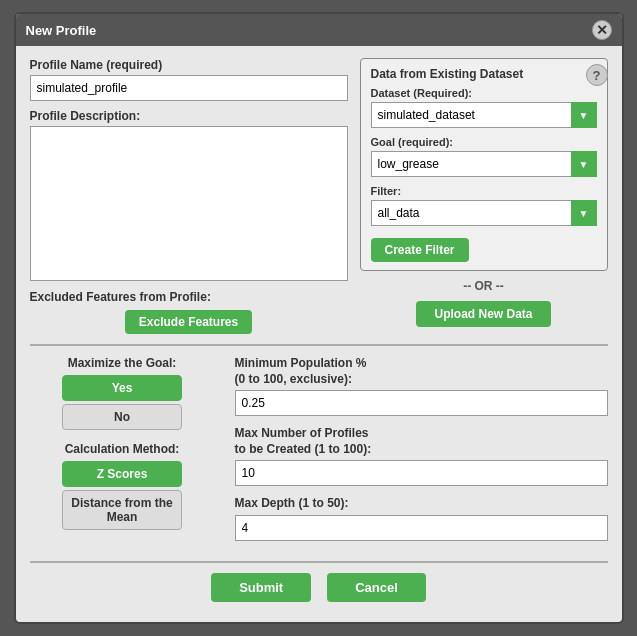  I want to click on close-button: ✕, so click(602, 30).